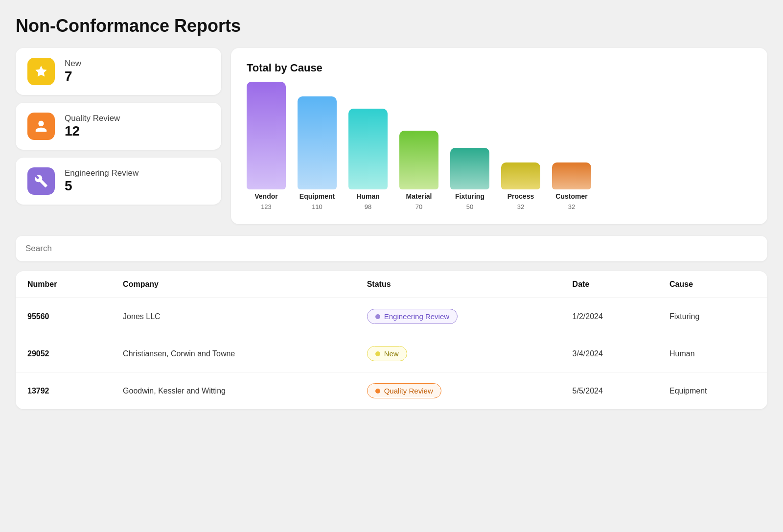  I want to click on stat-icon-engineering-review, so click(41, 181).